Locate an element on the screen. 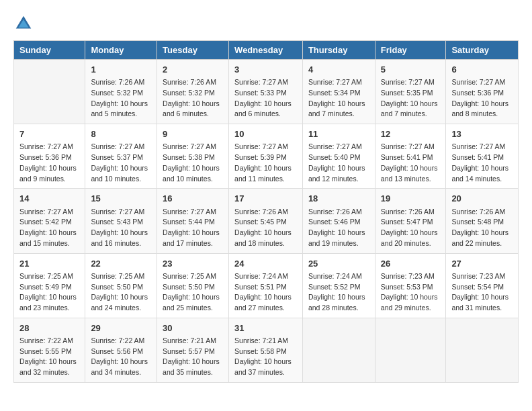  day-number: 27 is located at coordinates (482, 264).